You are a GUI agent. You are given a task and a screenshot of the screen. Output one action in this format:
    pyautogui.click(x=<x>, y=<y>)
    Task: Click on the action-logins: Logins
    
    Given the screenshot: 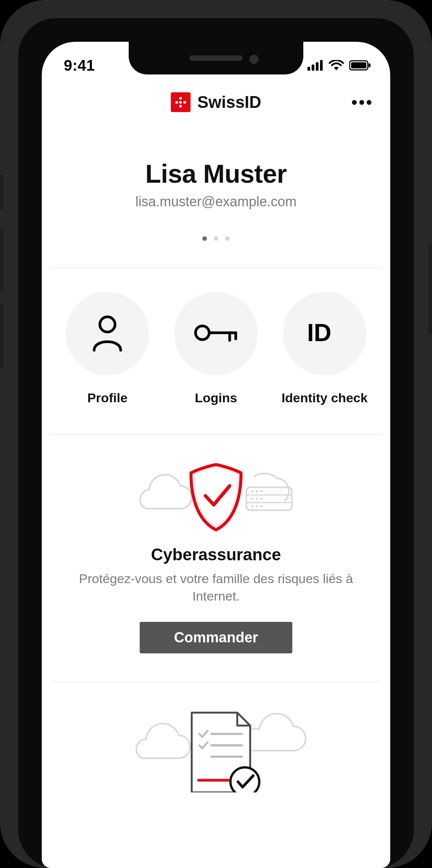 What is the action you would take?
    pyautogui.click(x=216, y=349)
    